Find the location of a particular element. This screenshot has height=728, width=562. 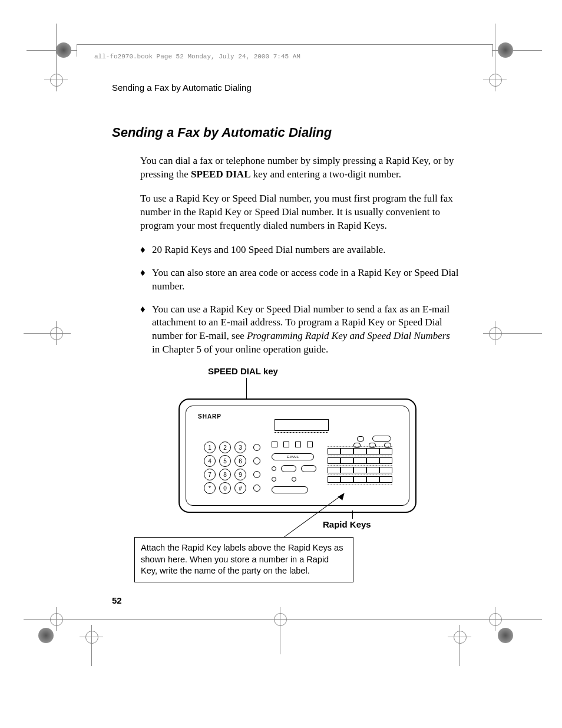

italic-text: Programming Rapid Key and Speed Dial Num… is located at coordinates (349, 336).